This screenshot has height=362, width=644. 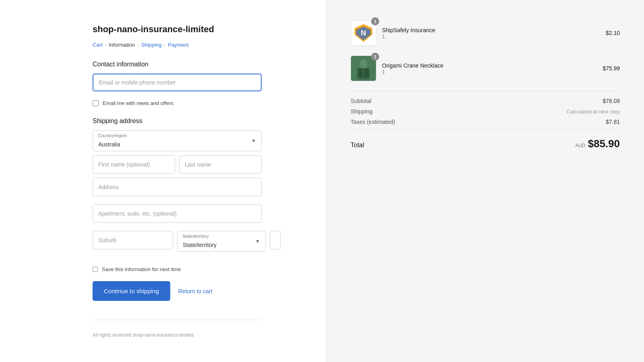 What do you see at coordinates (134, 165) in the screenshot?
I see `first-name-field-group` at bounding box center [134, 165].